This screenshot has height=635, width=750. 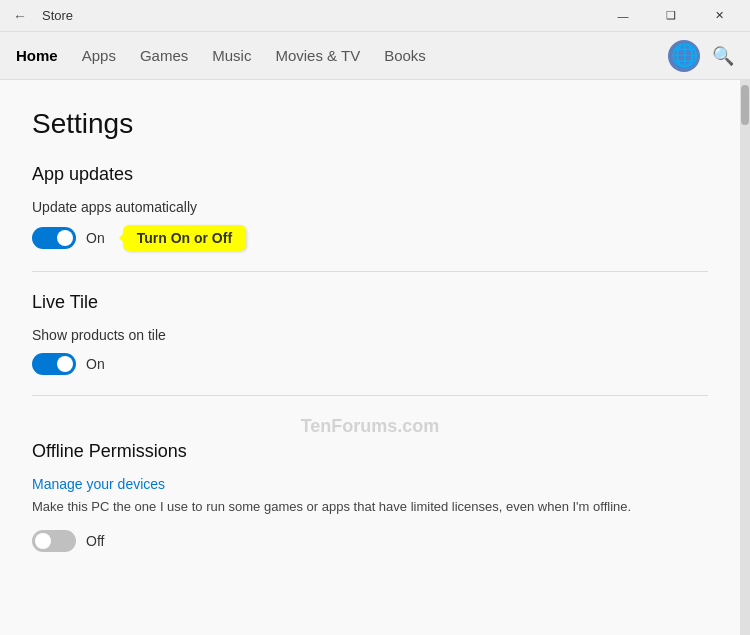 I want to click on section-heading-app-updates: App updates, so click(x=370, y=174).